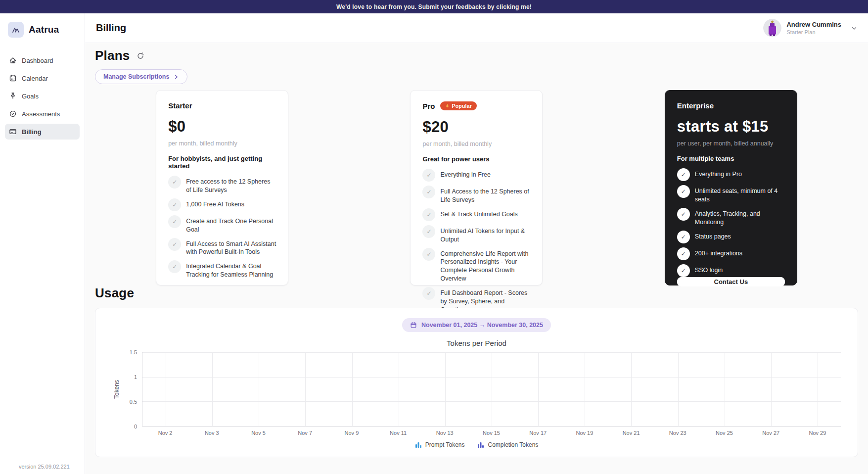 This screenshot has width=868, height=474. What do you see at coordinates (231, 185) in the screenshot?
I see `feature-text: Free access to the 12 Spheres of Life Su…` at bounding box center [231, 185].